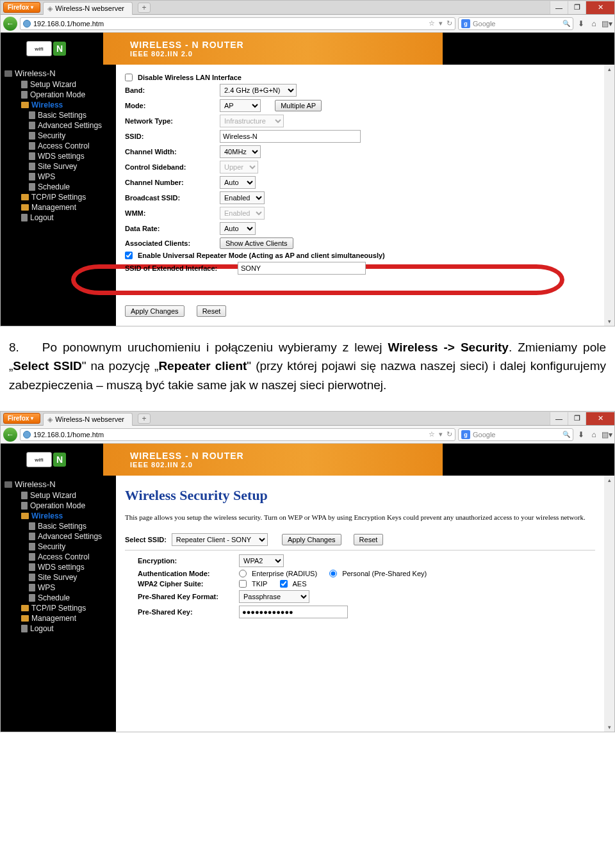 This screenshot has height=868, width=615. I want to click on header-line2: IEEE 802.IIN 2.0, so click(187, 54).